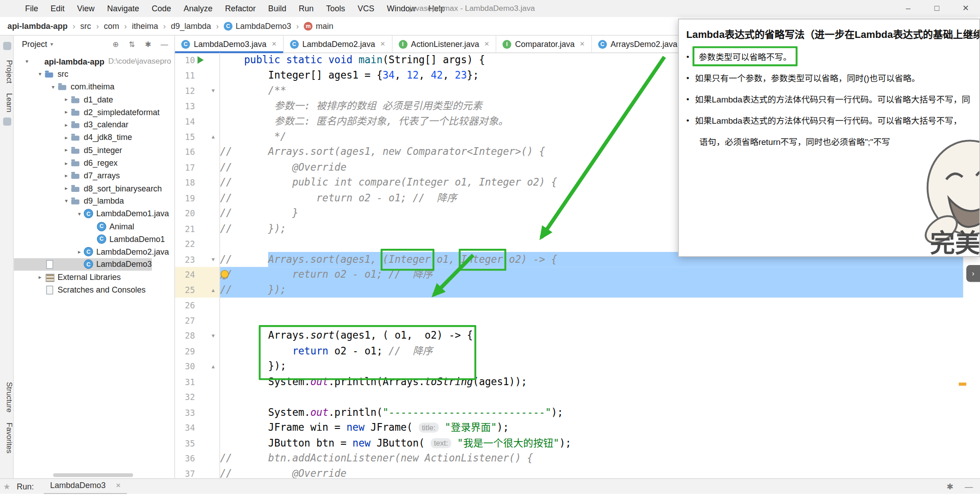 The height and width of the screenshot is (498, 980). I want to click on run-tab: LambdaDemo3 ✕, so click(86, 487).